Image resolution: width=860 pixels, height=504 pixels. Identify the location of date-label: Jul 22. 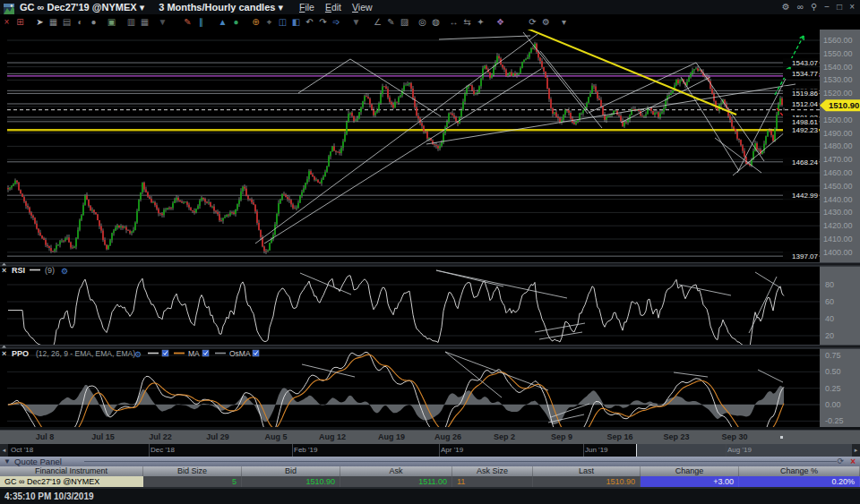
(160, 437).